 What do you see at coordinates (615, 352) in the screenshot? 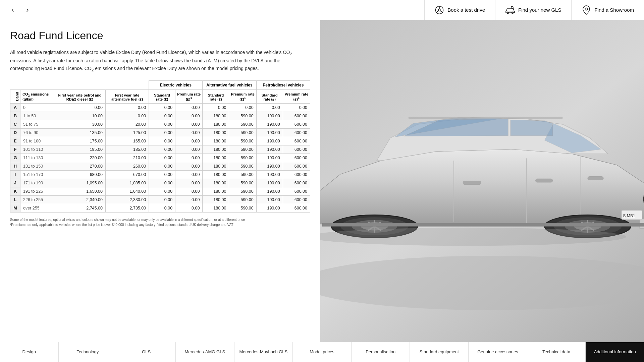
I see `bottom-nav-item: Additional information` at bounding box center [615, 352].